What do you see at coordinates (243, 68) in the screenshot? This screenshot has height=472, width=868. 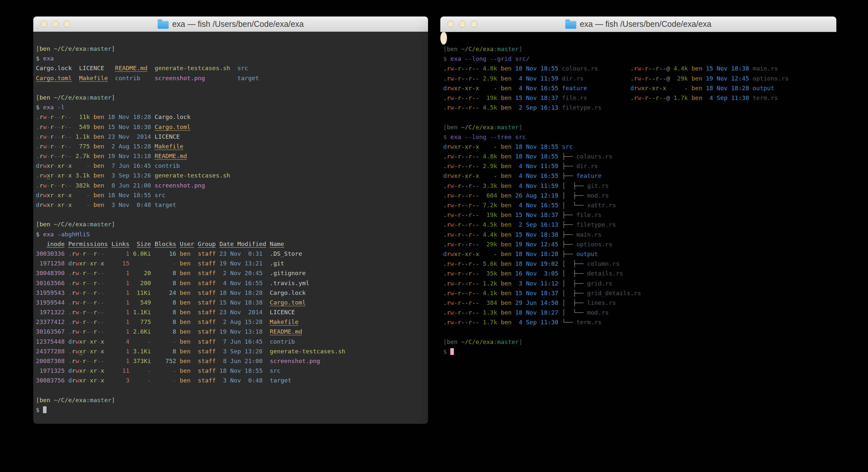 I see `dir-text: src` at bounding box center [243, 68].